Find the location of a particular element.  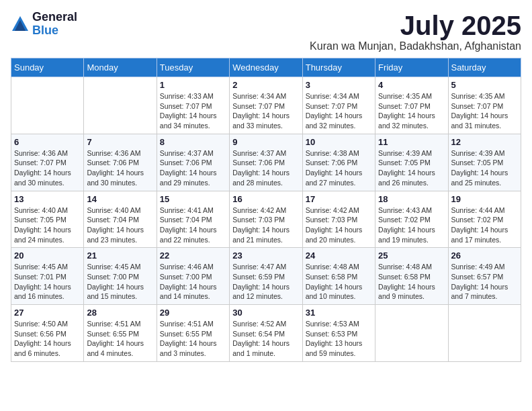

calendar-cell: 13Sunrise: 4:40 AM Sunset: 7:05 PM Dayli… is located at coordinates (48, 219).